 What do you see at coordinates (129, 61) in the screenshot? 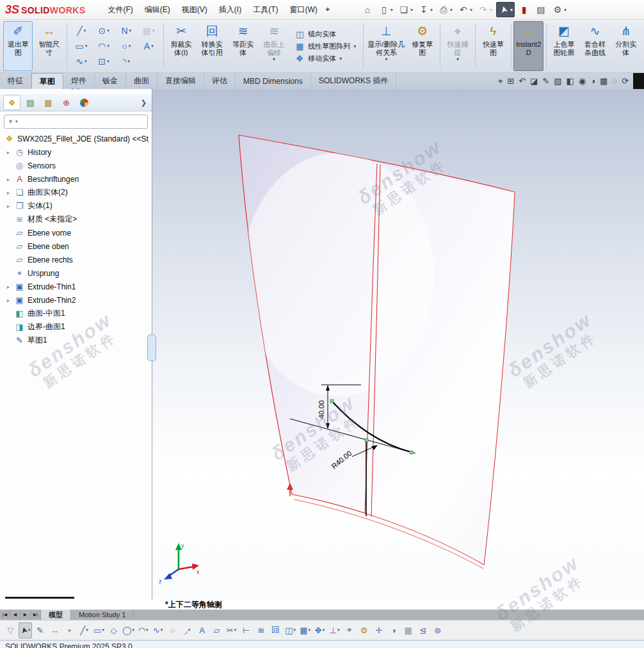
I see `corner-arc-dropdown-caret: ▾` at bounding box center [129, 61].